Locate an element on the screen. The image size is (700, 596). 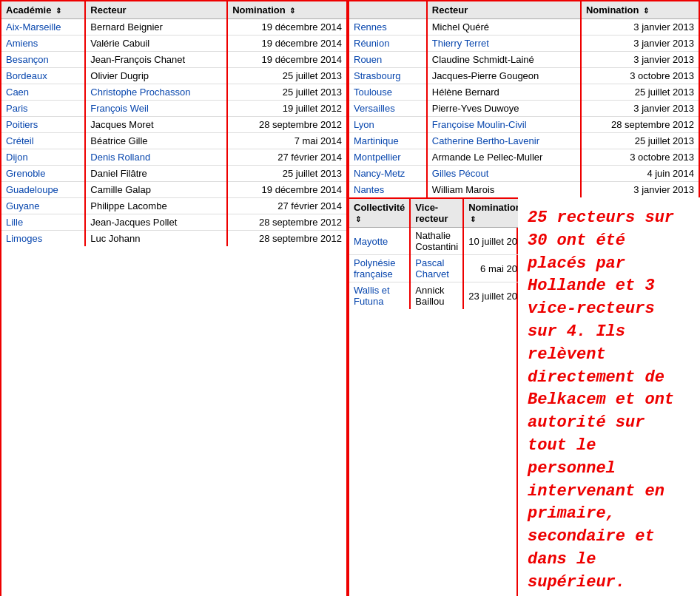
academie-cell: Lyon is located at coordinates (388, 125).